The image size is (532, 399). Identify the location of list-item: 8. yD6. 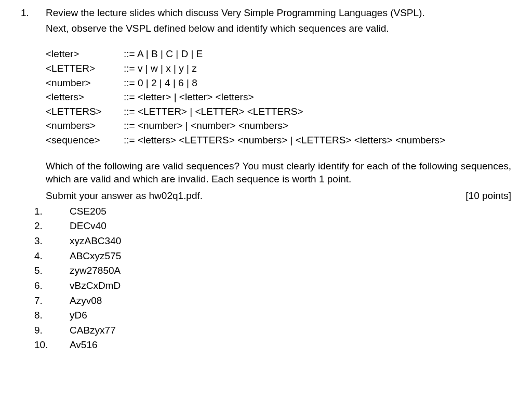
(272, 315).